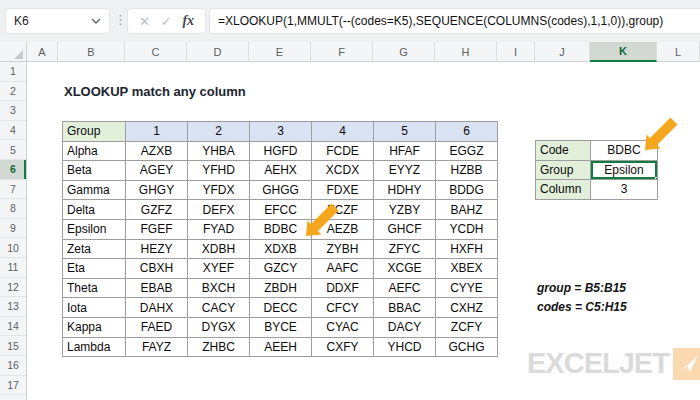 The height and width of the screenshot is (400, 700). Describe the element at coordinates (157, 171) in the screenshot. I see `table-cell: AGEY` at that location.